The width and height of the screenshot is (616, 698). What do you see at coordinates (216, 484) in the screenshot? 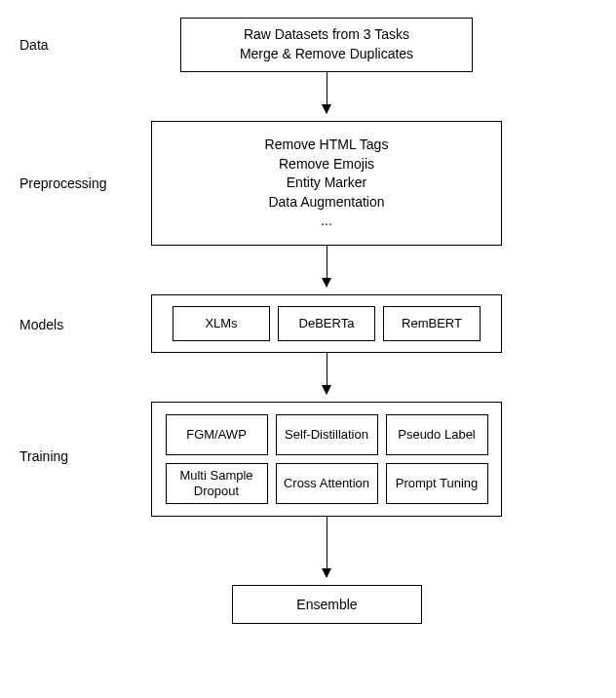
I see `train-multi-sample-dropout: Multi Sample Dropout` at bounding box center [216, 484].